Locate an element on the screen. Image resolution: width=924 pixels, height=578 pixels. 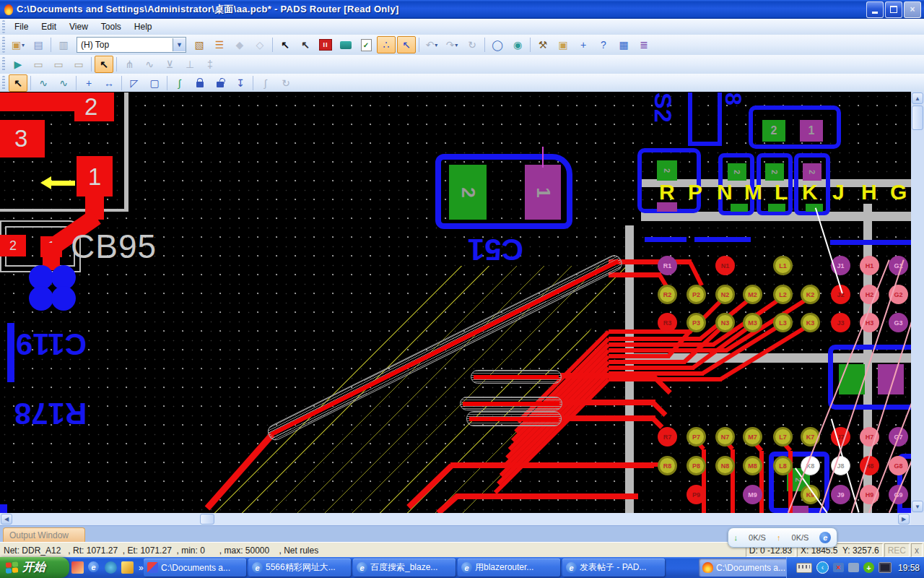
horizontal-scroll-thumb is located at coordinates (207, 519).